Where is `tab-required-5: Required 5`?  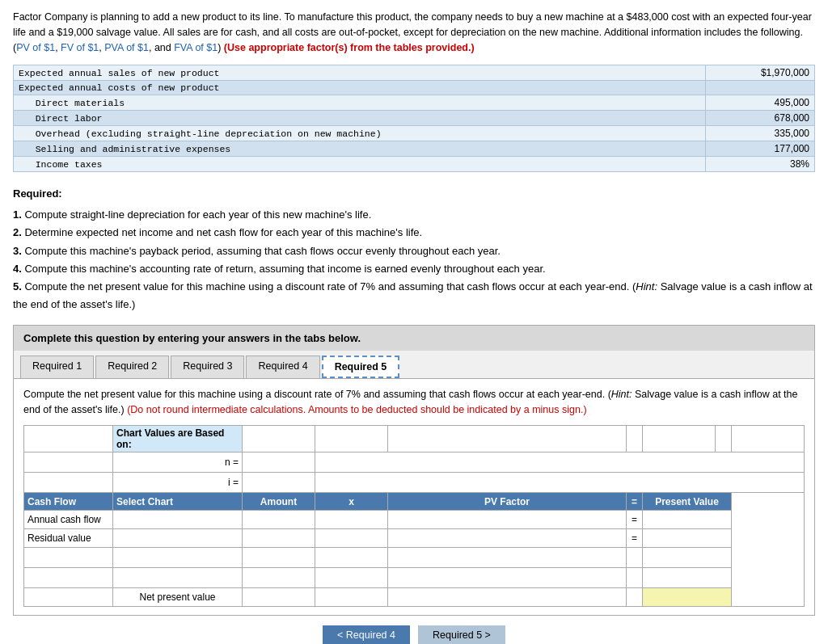 tab-required-5: Required 5 is located at coordinates (361, 367).